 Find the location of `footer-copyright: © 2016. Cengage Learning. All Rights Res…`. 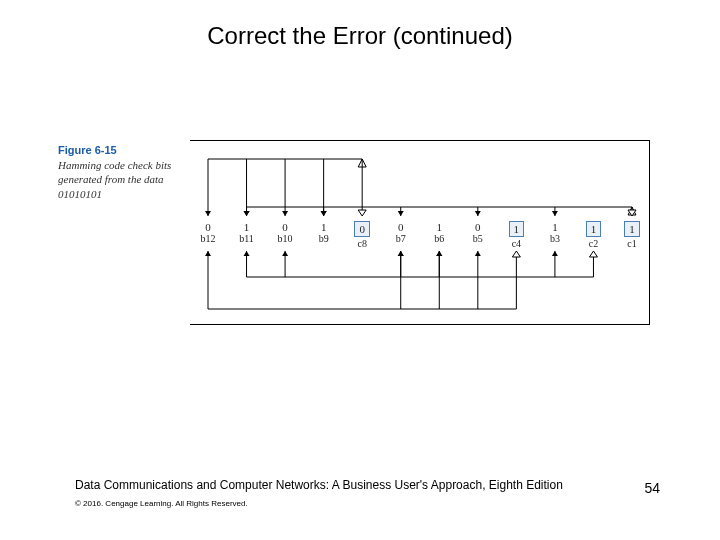

footer-copyright: © 2016. Cengage Learning. All Rights Res… is located at coordinates (162, 504).